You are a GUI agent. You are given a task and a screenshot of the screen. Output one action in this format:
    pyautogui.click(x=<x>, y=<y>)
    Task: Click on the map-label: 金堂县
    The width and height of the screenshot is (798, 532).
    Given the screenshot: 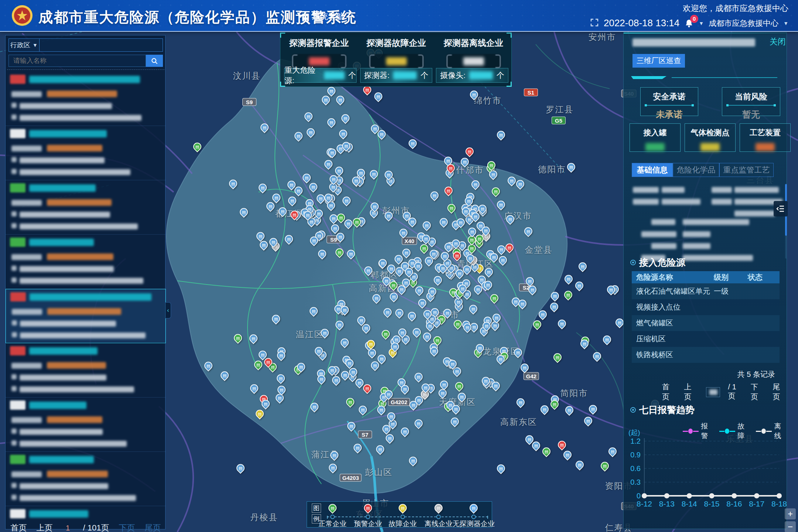 What is the action you would take?
    pyautogui.click(x=539, y=250)
    